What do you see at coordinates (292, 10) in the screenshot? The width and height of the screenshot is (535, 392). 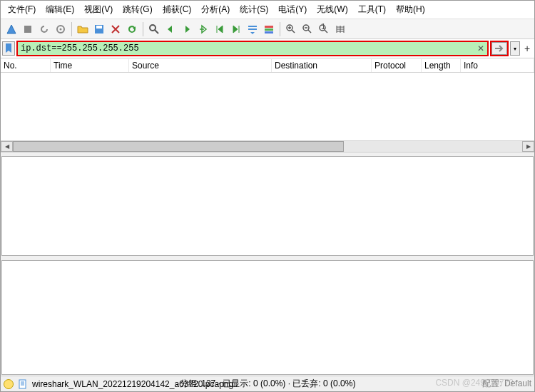 I see `menu-telephony: 电话(Y)` at bounding box center [292, 10].